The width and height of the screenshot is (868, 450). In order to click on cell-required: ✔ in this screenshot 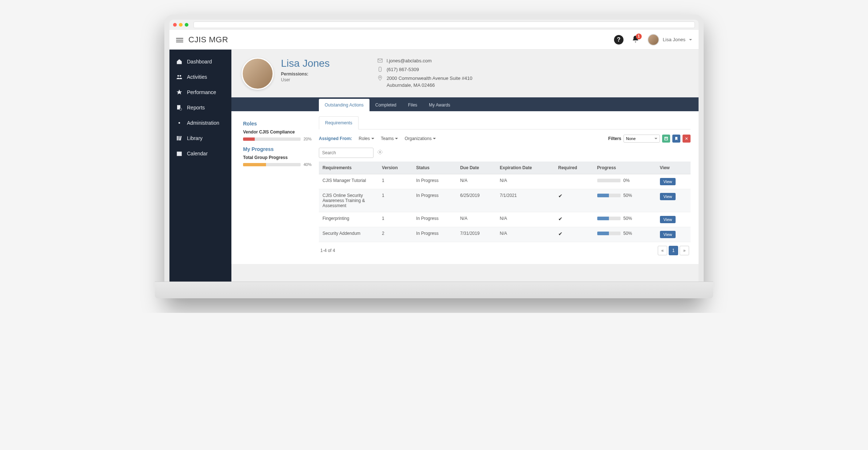, I will do `click(574, 201)`.